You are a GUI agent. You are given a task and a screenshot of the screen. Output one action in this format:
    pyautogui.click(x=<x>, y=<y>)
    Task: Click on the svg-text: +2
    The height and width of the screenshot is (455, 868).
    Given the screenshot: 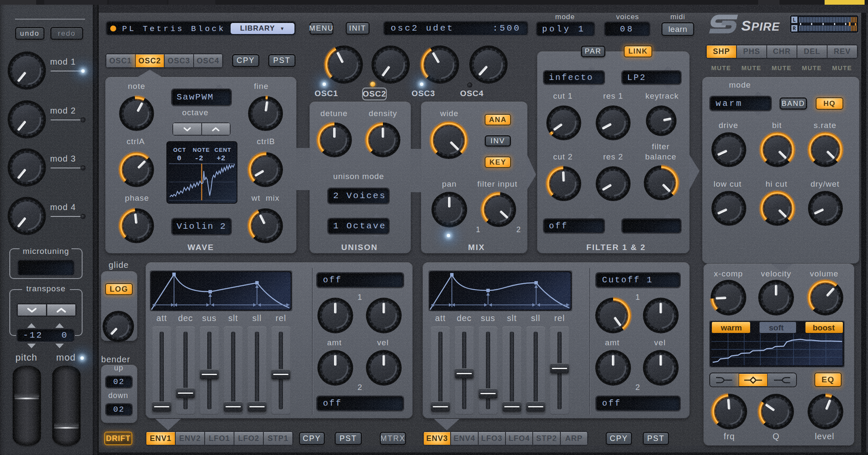 What is the action you would take?
    pyautogui.click(x=221, y=158)
    